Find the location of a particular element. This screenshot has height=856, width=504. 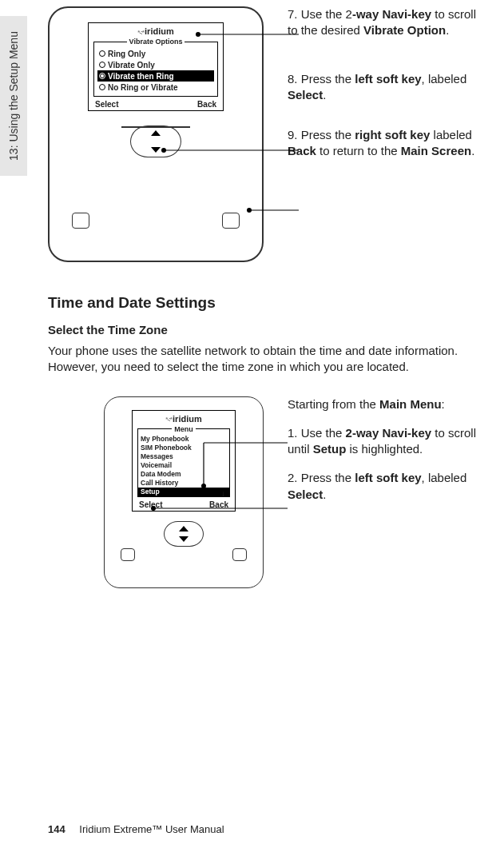

section-heading: Time and Date Settings is located at coordinates (268, 303).